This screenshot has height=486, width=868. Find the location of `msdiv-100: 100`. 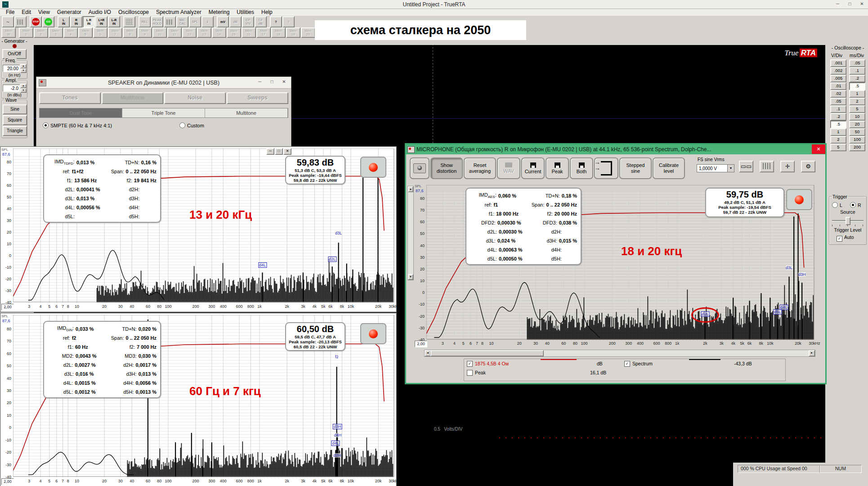

msdiv-100: 100 is located at coordinates (857, 140).